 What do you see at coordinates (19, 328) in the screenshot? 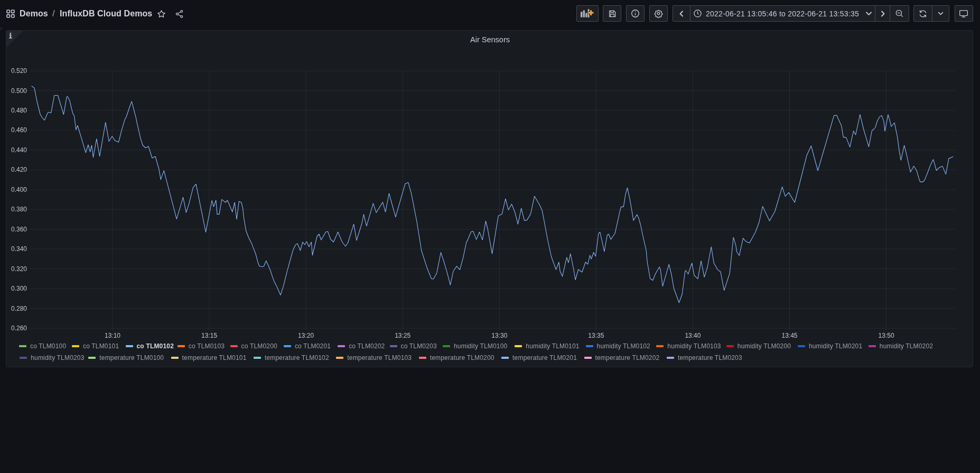
I see `svg-text: 0.260` at bounding box center [19, 328].